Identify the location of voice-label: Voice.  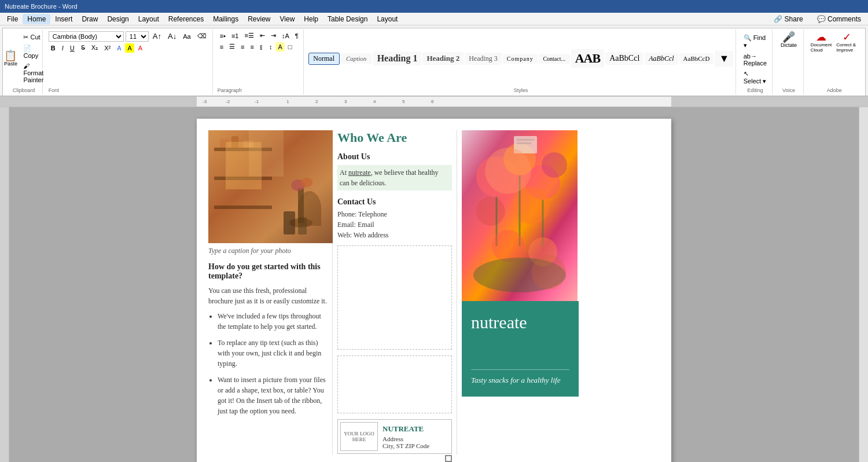
(789, 90).